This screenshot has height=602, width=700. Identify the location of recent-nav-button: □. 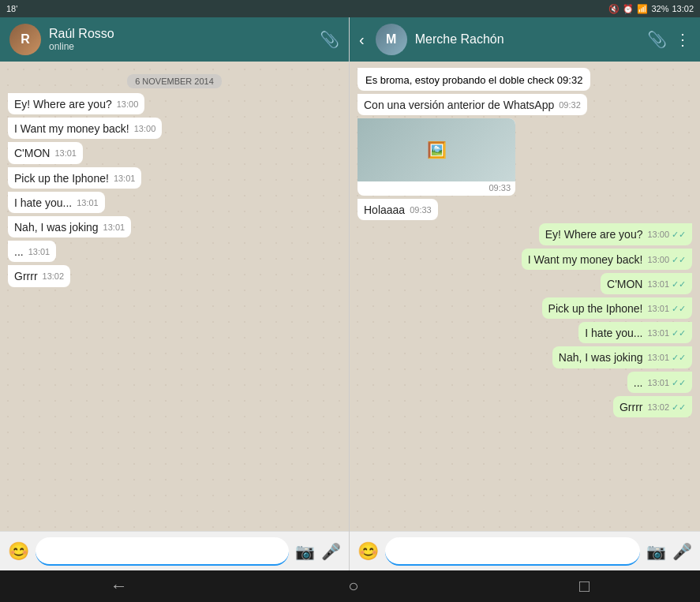
(584, 586).